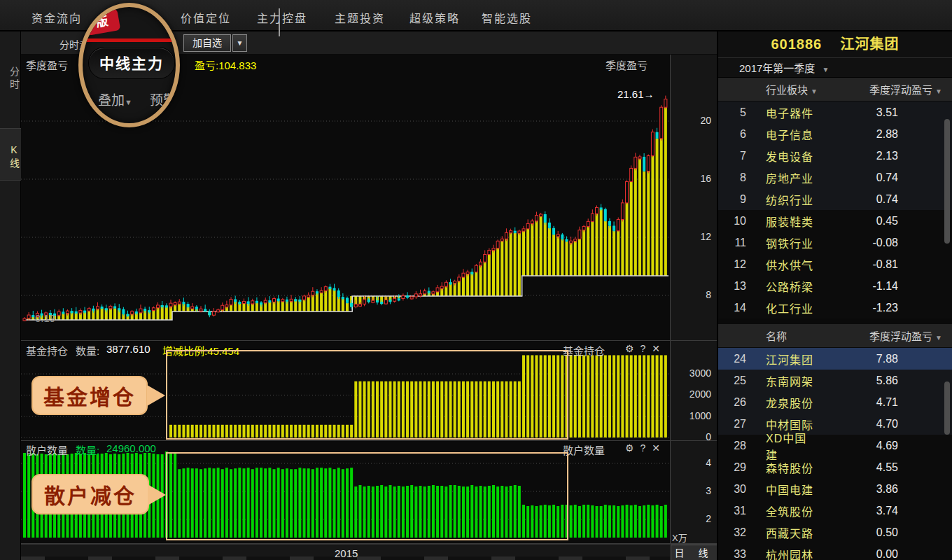 The height and width of the screenshot is (560, 952). I want to click on row-value: 3.74, so click(856, 511).